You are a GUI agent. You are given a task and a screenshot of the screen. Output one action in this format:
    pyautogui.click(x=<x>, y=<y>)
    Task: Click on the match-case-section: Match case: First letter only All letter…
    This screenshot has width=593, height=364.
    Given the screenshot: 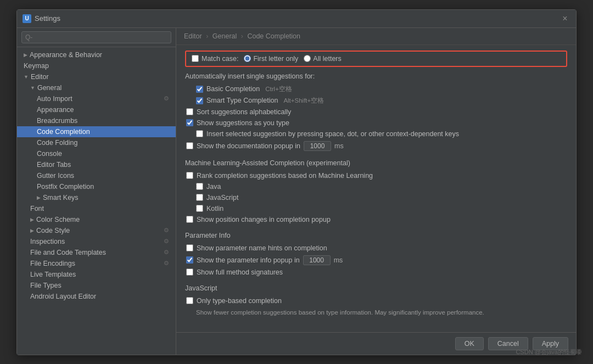 What is the action you would take?
    pyautogui.click(x=376, y=59)
    